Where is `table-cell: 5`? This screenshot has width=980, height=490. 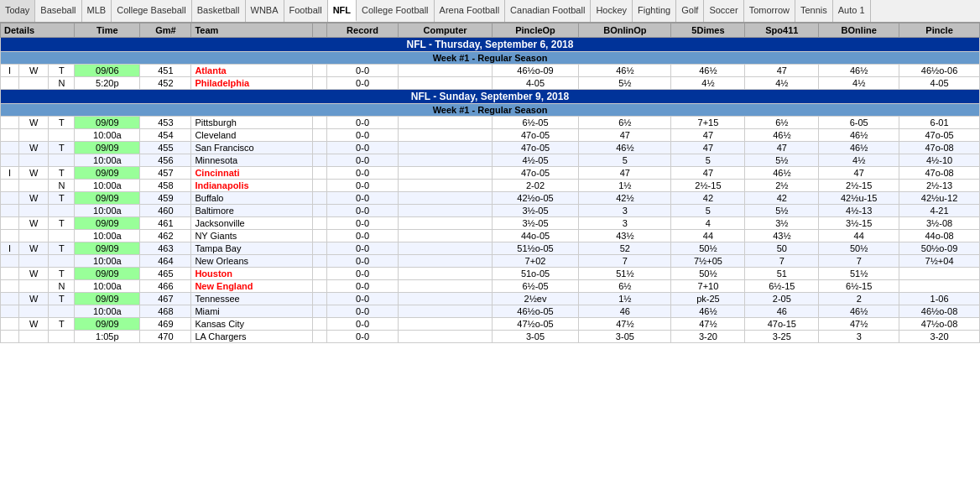
table-cell: 5 is located at coordinates (708, 161).